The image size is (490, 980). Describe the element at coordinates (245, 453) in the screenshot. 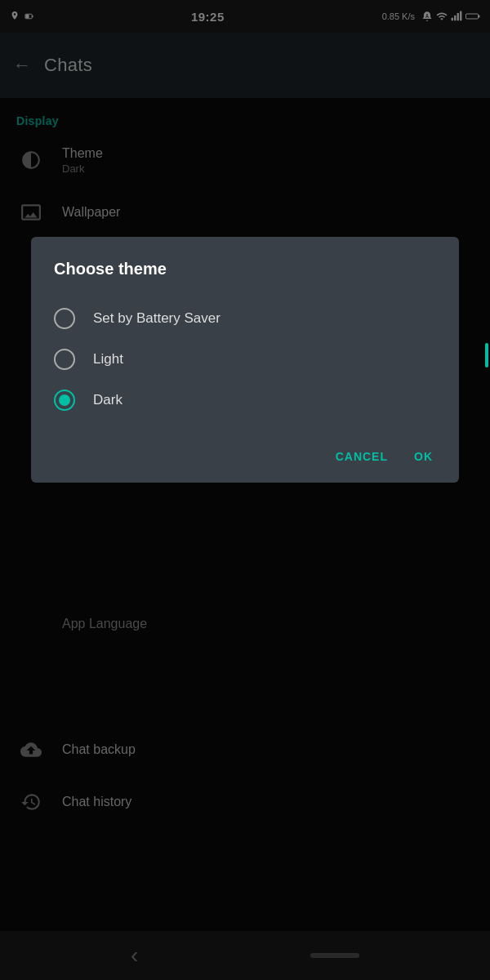

I see `dialog-buttons: CANCEL OK` at that location.